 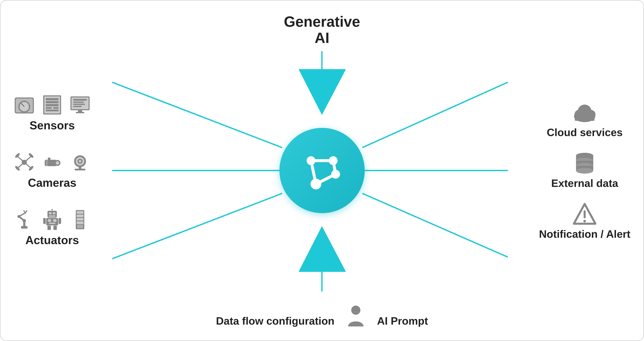 What do you see at coordinates (356, 316) in the screenshot?
I see `person-icon` at bounding box center [356, 316].